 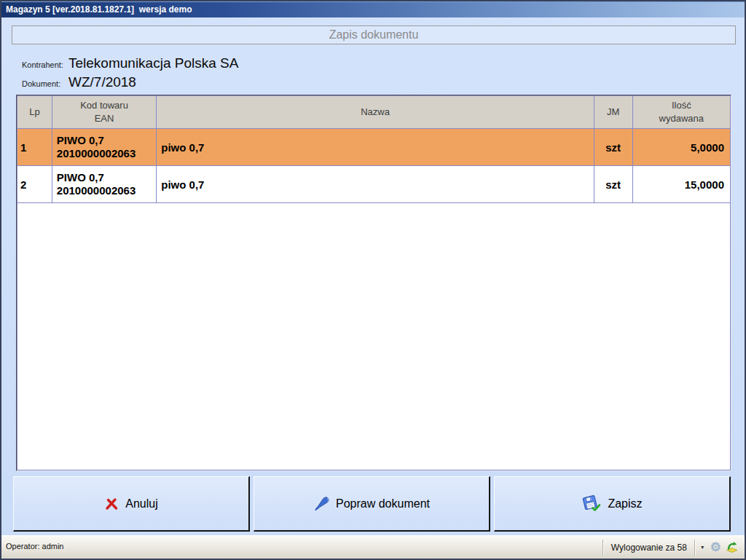 I want to click on logout-timer: Wylogowanie za 58, so click(x=649, y=548).